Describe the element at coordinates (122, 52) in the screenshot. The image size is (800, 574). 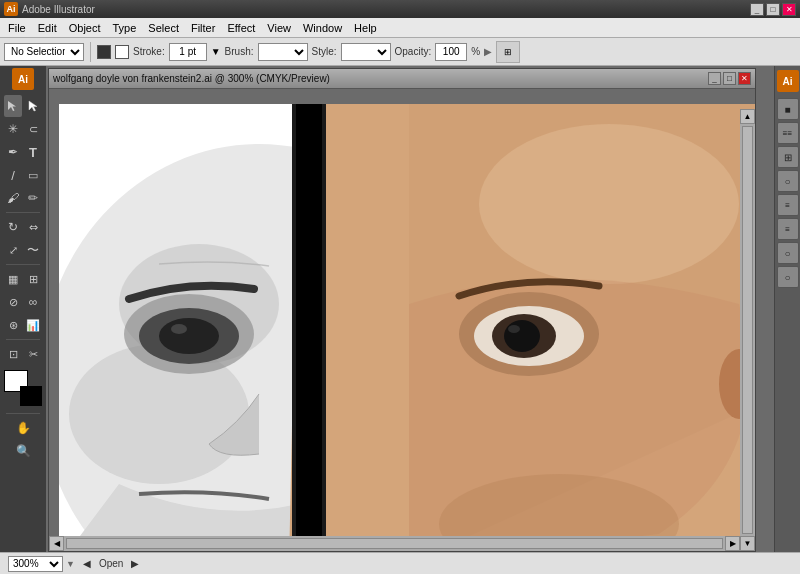
I see `stroke-swatch` at that location.